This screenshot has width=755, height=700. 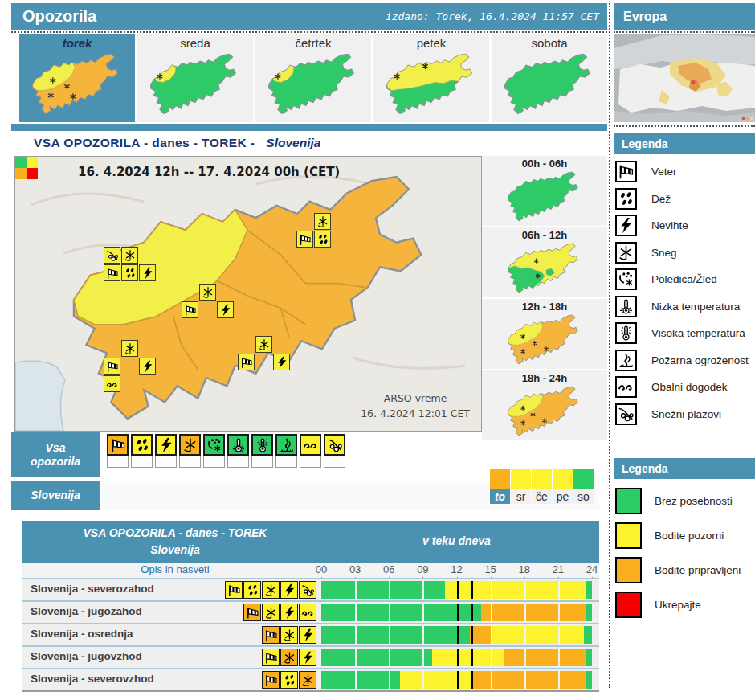 I want to click on map-validity-period: 16. 4.2024 12h -- 17. 4.2024 00h (CET), so click(x=209, y=172).